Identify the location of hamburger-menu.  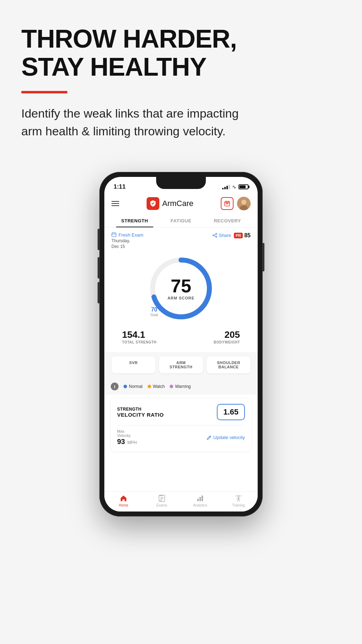
(115, 204).